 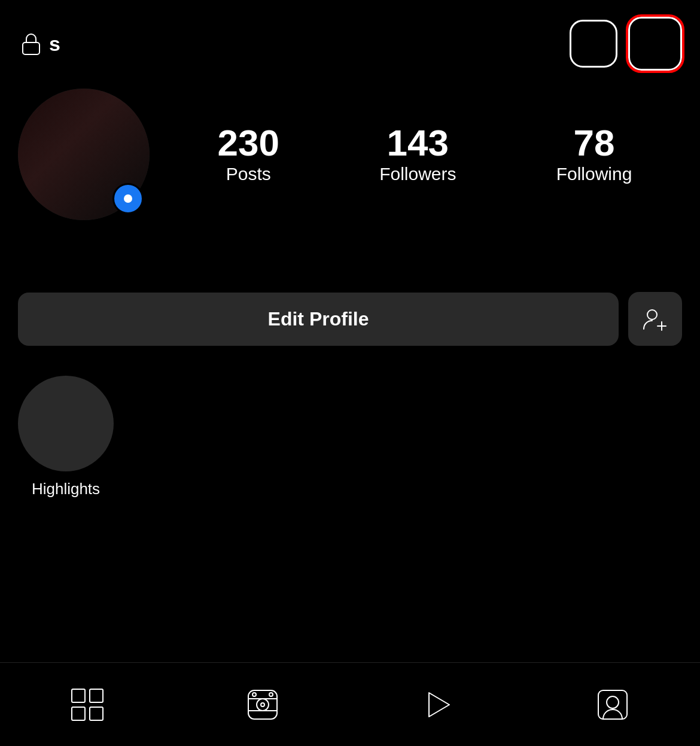 I want to click on hamburger-icon, so click(x=655, y=44).